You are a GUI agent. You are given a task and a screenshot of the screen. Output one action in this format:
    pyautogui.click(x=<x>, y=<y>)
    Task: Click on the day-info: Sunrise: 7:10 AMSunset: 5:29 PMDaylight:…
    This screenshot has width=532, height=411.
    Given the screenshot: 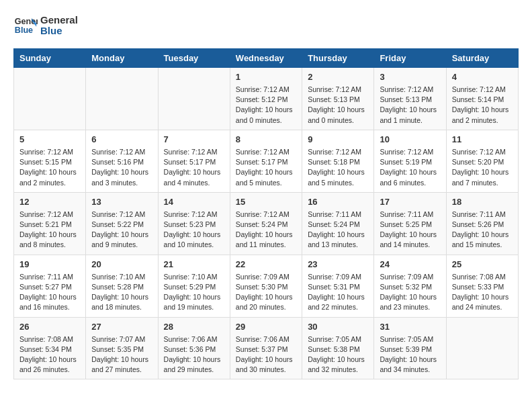 What is the action you would take?
    pyautogui.click(x=194, y=293)
    